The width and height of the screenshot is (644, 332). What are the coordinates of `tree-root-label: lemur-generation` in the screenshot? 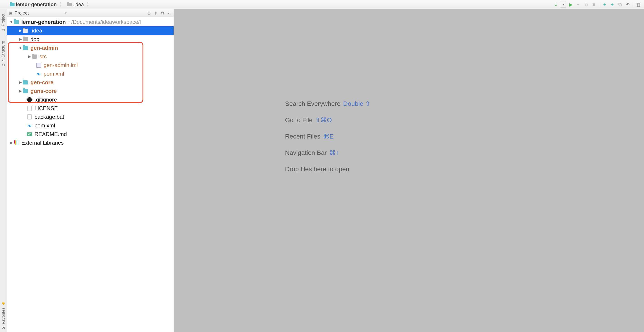 It's located at (44, 22).